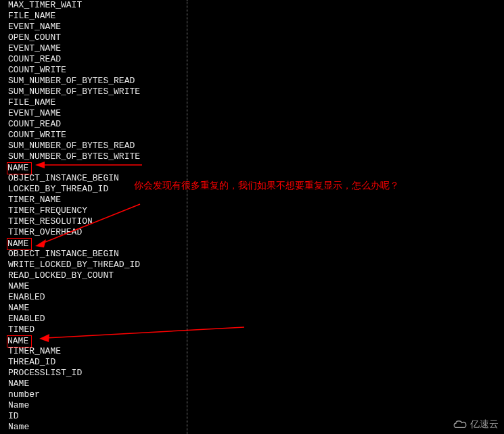 The height and width of the screenshot is (434, 504). What do you see at coordinates (97, 5) in the screenshot?
I see `terminal-line: MAX_TIMER_WAIT` at bounding box center [97, 5].